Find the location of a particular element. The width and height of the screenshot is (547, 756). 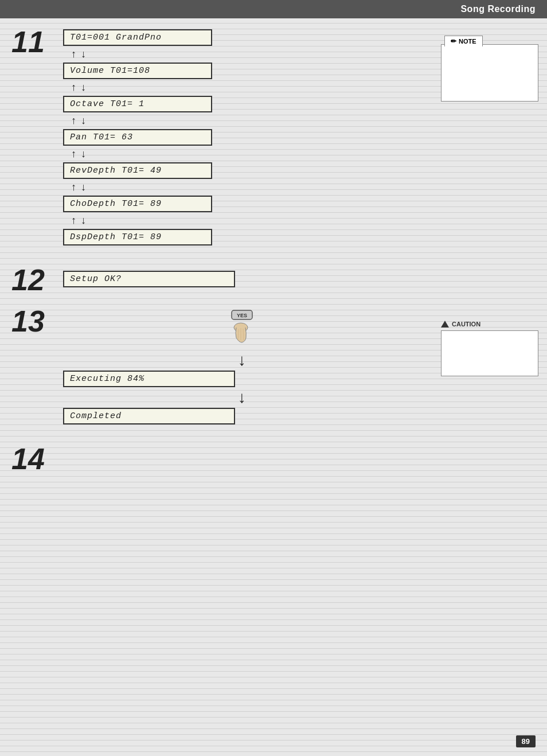

caution-triangle-icon is located at coordinates (445, 324).